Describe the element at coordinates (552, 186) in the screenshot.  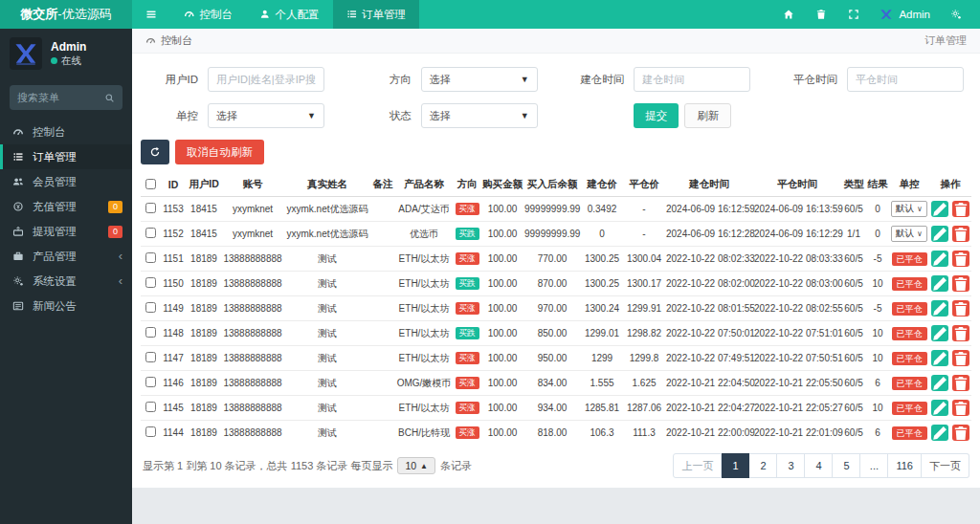
I see `column-header: 买入后余额` at that location.